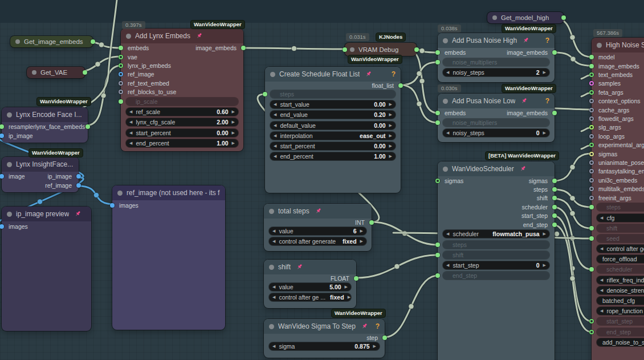 The image size is (644, 360). I want to click on widget-start_step: ◀start_step0▶, so click(496, 265).